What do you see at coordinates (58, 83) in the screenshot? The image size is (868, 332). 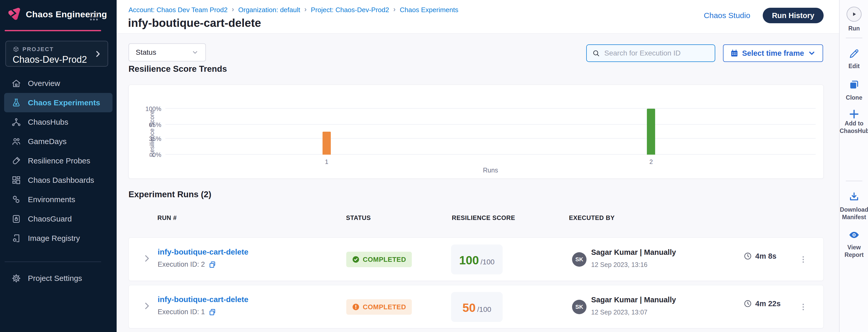 I see `sidebar-item-overview: Overview` at bounding box center [58, 83].